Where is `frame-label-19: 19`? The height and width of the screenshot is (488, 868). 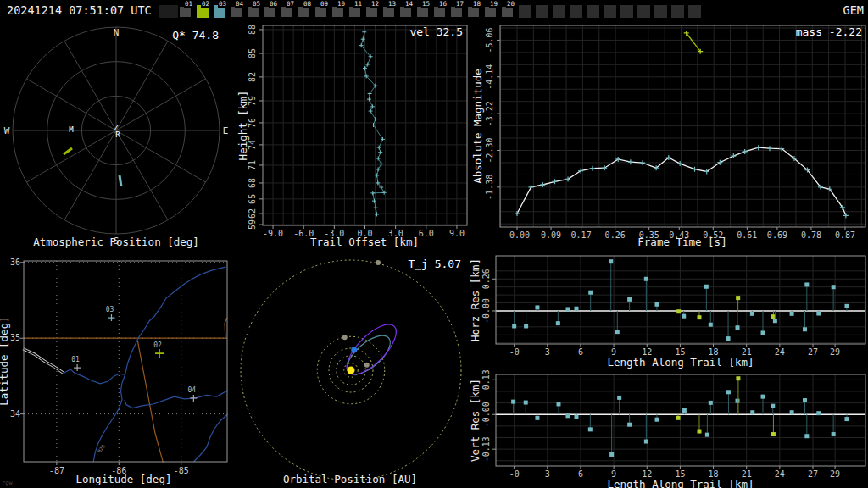
frame-label-19: 19 is located at coordinates (493, 4).